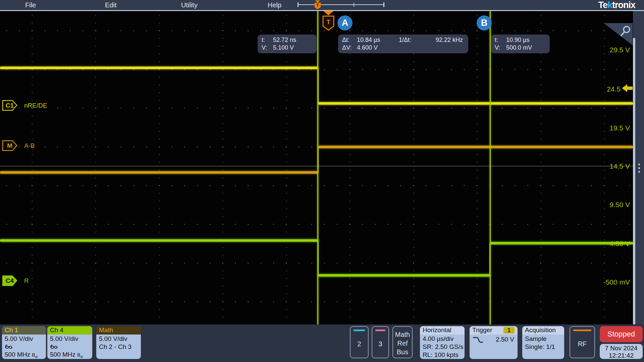 The image size is (644, 362). What do you see at coordinates (318, 168) in the screenshot?
I see `cursor-a-line` at bounding box center [318, 168].